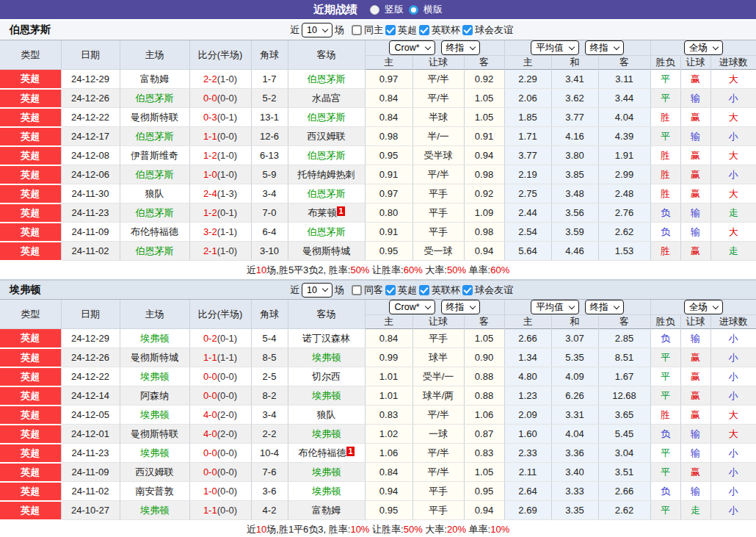 The width and height of the screenshot is (756, 537). I want to click on avg-home-cell: 2.09, so click(528, 415).